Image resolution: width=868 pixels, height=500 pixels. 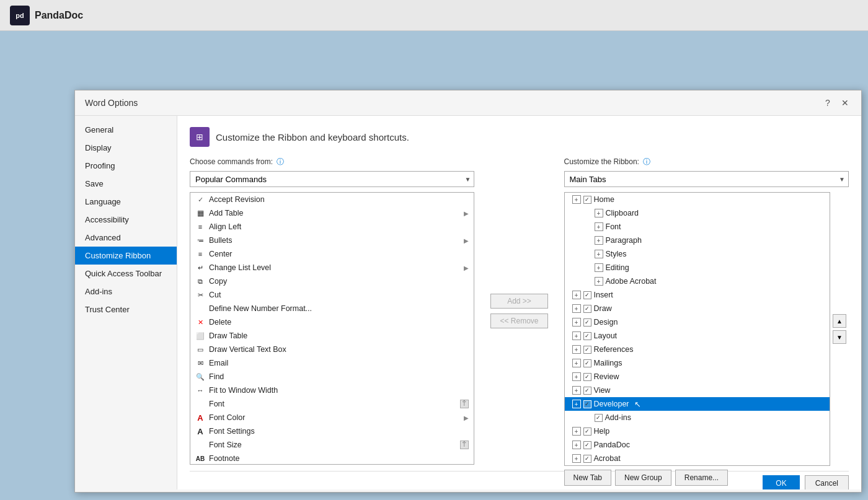 I want to click on list-item: ↔ Fit to Window Width, so click(x=332, y=390).